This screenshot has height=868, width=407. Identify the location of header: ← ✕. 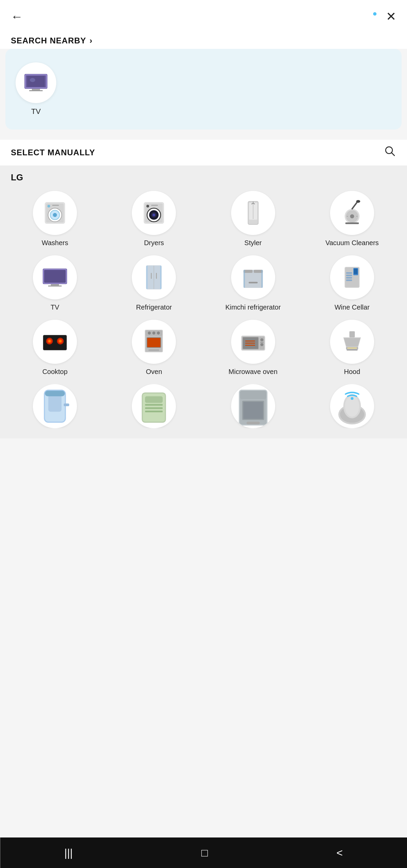
(203, 15).